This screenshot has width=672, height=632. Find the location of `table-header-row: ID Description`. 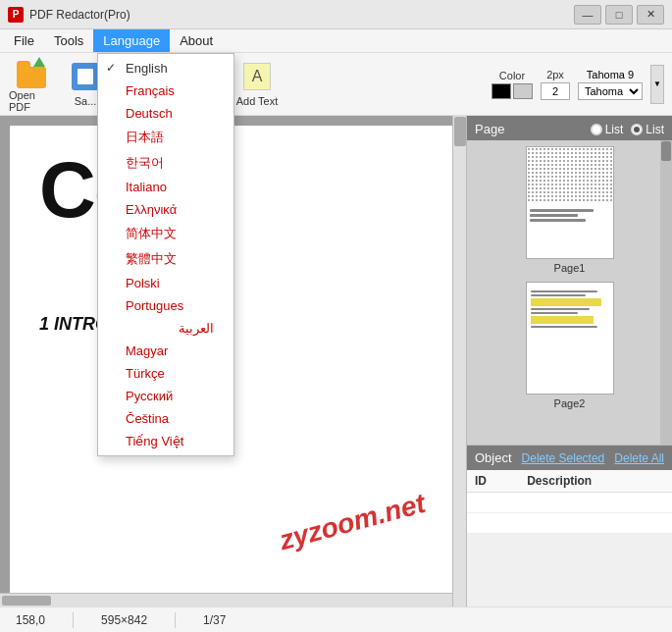

table-header-row: ID Description is located at coordinates (569, 481).